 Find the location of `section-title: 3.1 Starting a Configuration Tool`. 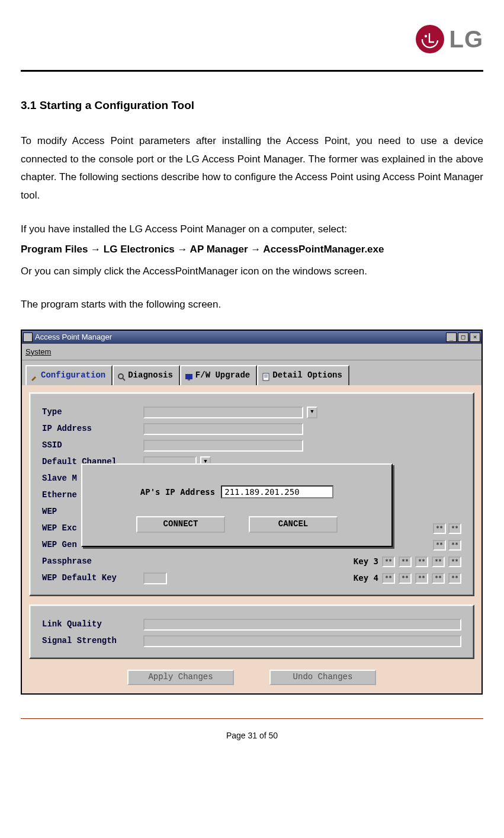

section-title: 3.1 Starting a Configuration Tool is located at coordinates (252, 105).